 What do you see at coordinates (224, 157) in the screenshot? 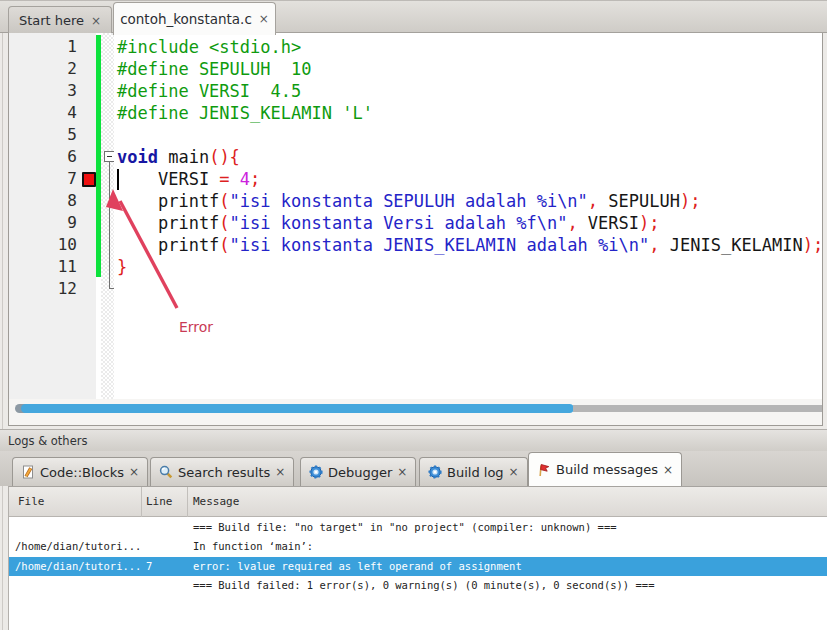
I see `code-token-op: (){` at bounding box center [224, 157].